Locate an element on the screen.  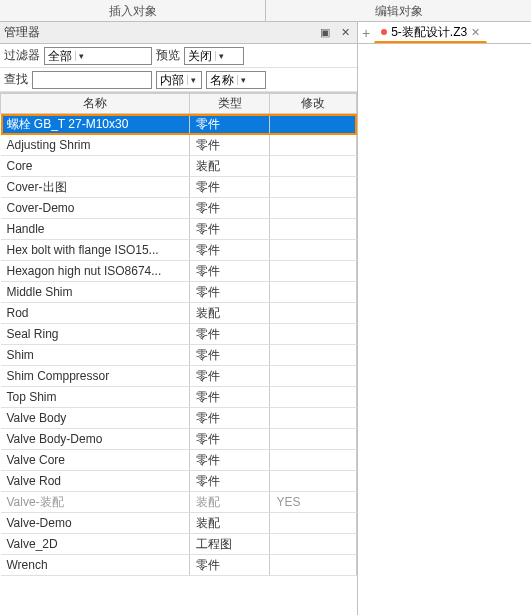
table-row: Cover-Demo零件 is located at coordinates (179, 208).